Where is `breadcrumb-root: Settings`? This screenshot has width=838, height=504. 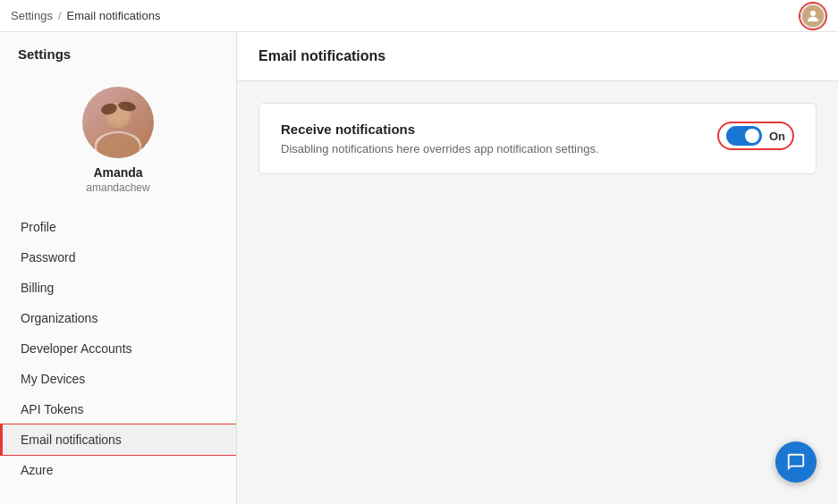 breadcrumb-root: Settings is located at coordinates (32, 16).